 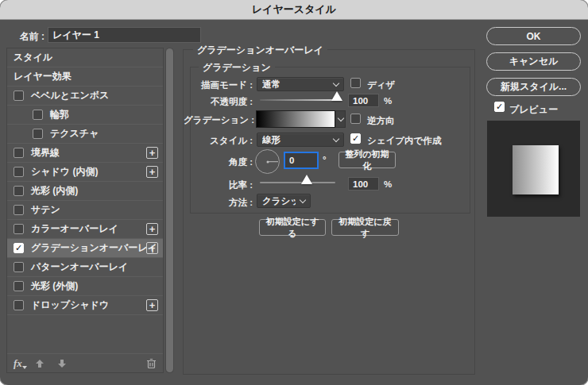 What do you see at coordinates (307, 179) in the screenshot?
I see `scale-slider-thumb` at bounding box center [307, 179].